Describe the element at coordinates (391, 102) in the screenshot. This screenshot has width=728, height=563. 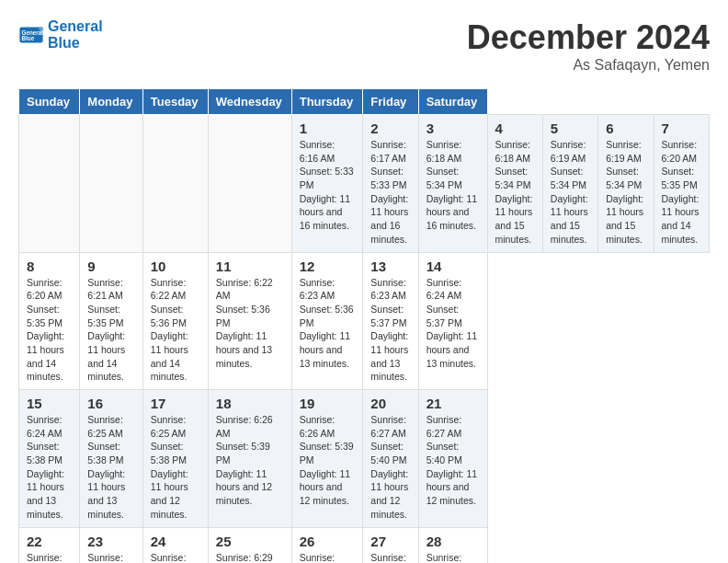
I see `col-header-friday: Friday` at that location.